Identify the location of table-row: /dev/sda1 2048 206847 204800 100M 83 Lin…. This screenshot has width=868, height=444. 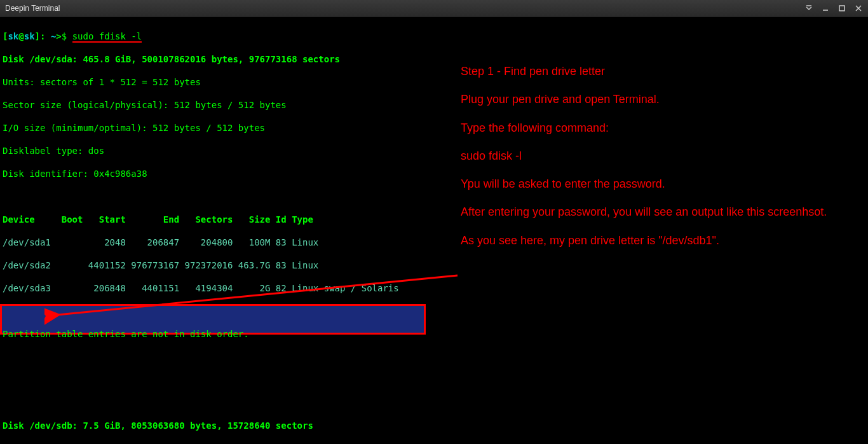
(434, 242).